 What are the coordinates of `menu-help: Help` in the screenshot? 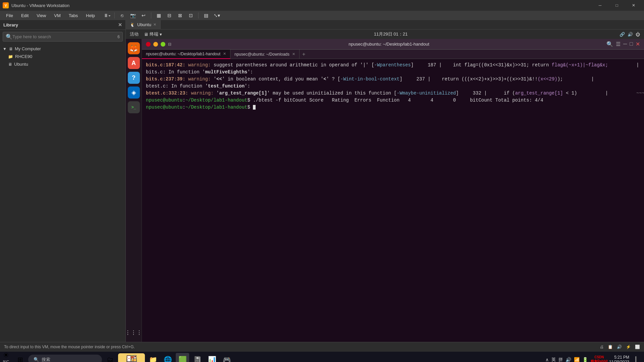 It's located at (91, 15).